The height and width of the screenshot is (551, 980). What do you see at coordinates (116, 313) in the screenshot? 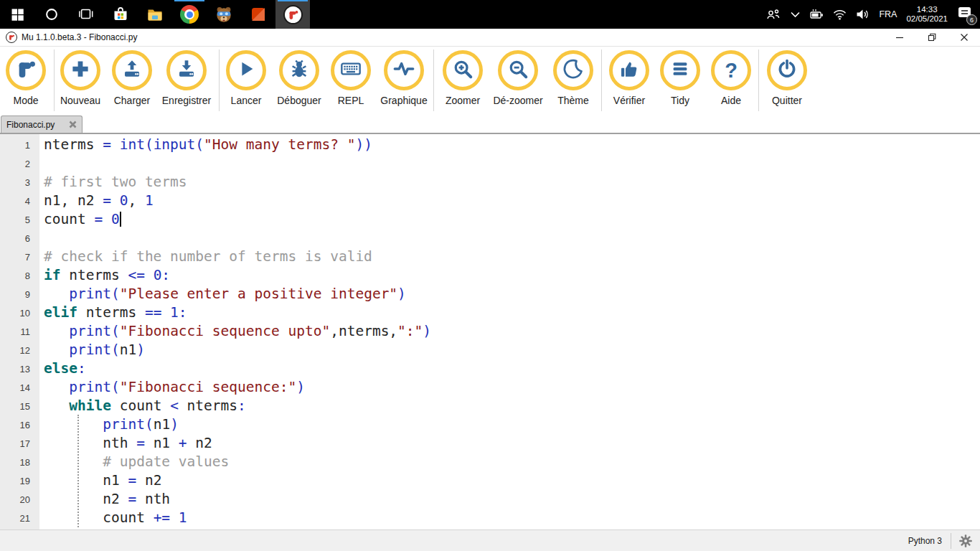
I see `code-text: elif nterms == 1:` at bounding box center [116, 313].